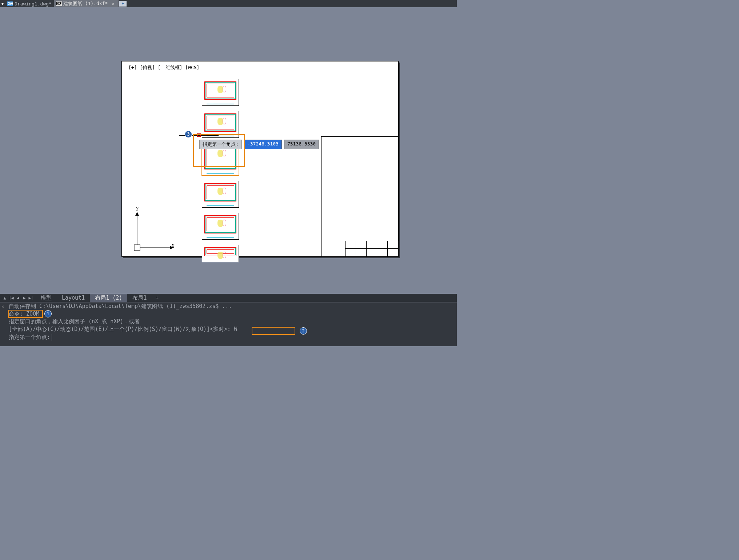 The height and width of the screenshot is (560, 739). What do you see at coordinates (228, 337) in the screenshot?
I see `cmd-input-row: 指定第一个角点:` at bounding box center [228, 337].